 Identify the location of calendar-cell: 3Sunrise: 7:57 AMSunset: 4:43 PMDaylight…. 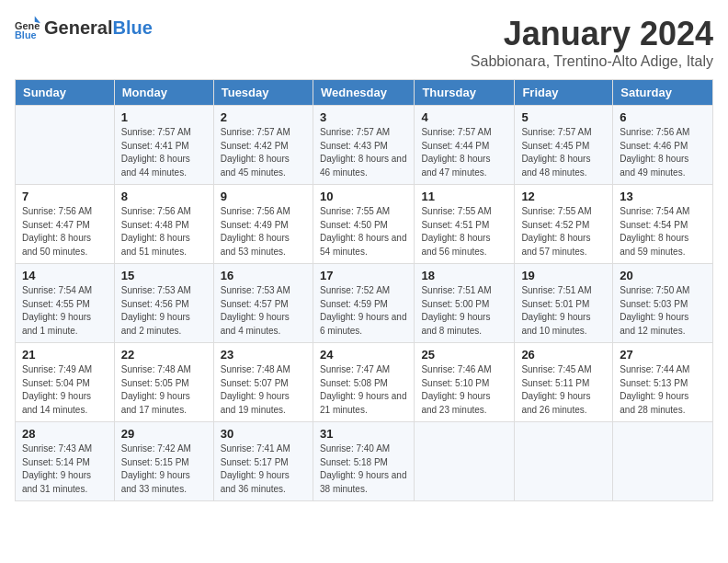
(363, 145).